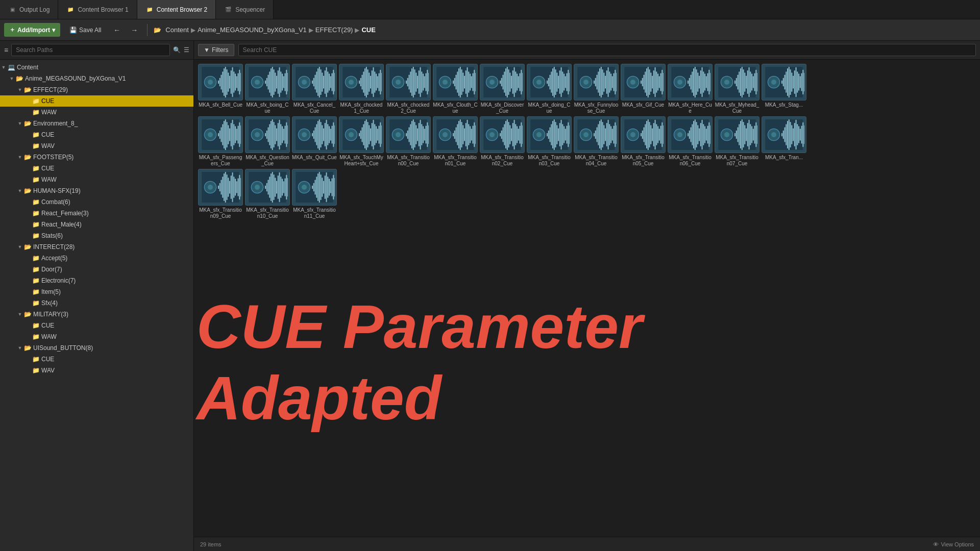 The image size is (980, 551). Describe the element at coordinates (29, 9) in the screenshot. I see `tab-output-log: ▣ Output Log` at that location.